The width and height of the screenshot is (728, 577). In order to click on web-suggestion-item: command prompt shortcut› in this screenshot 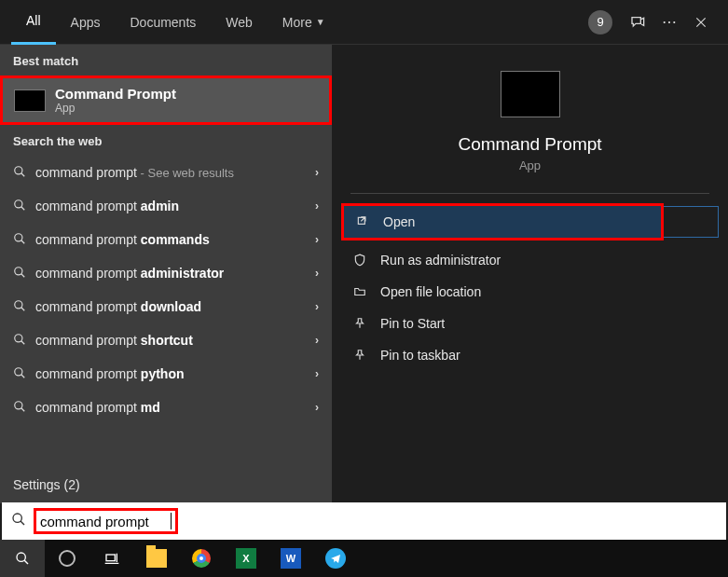, I will do `click(166, 340)`.